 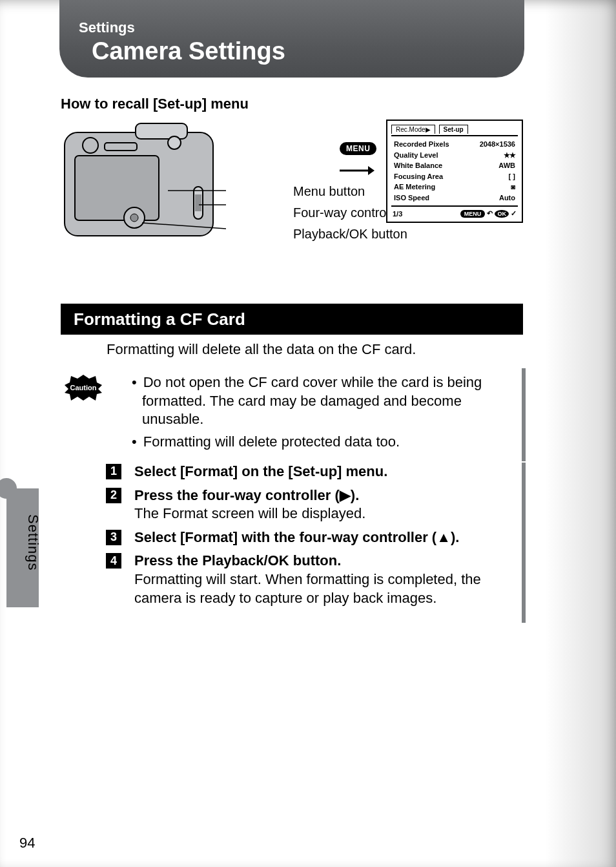 I want to click on caution-label: Caution, so click(x=84, y=388).